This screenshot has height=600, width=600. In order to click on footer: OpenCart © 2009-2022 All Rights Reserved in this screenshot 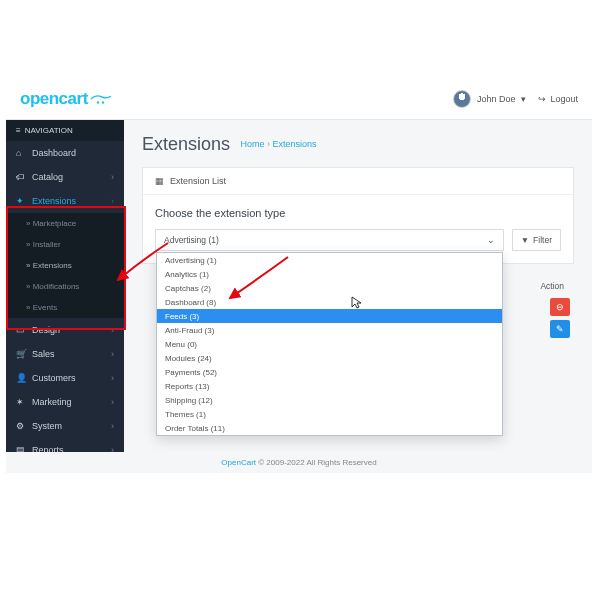, I will do `click(299, 462)`.